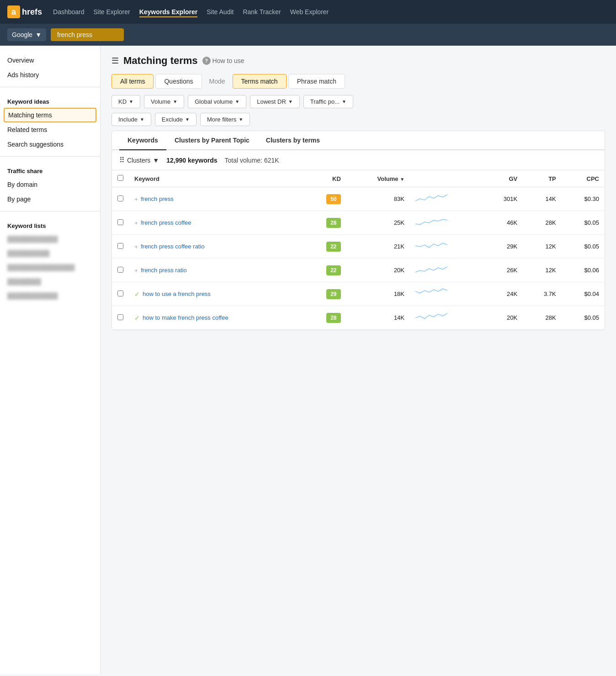  I want to click on keyword-link: french press coffee, so click(166, 223).